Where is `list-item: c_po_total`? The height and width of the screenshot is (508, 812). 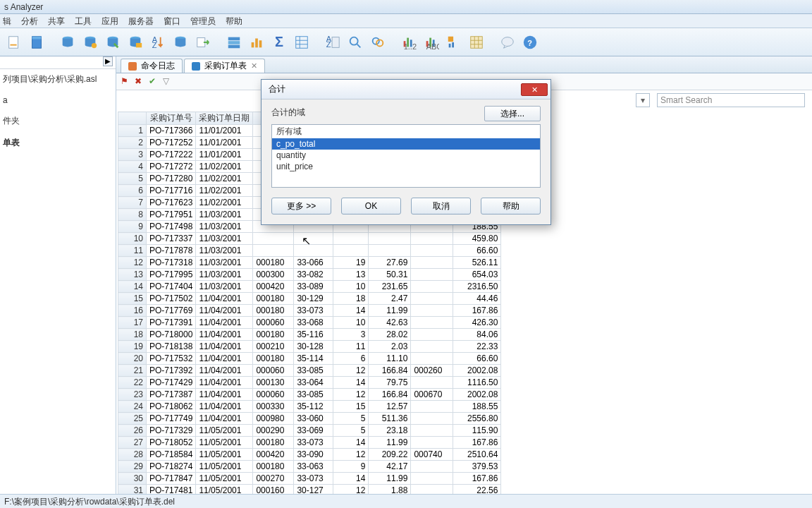
list-item: c_po_total is located at coordinates (406, 144).